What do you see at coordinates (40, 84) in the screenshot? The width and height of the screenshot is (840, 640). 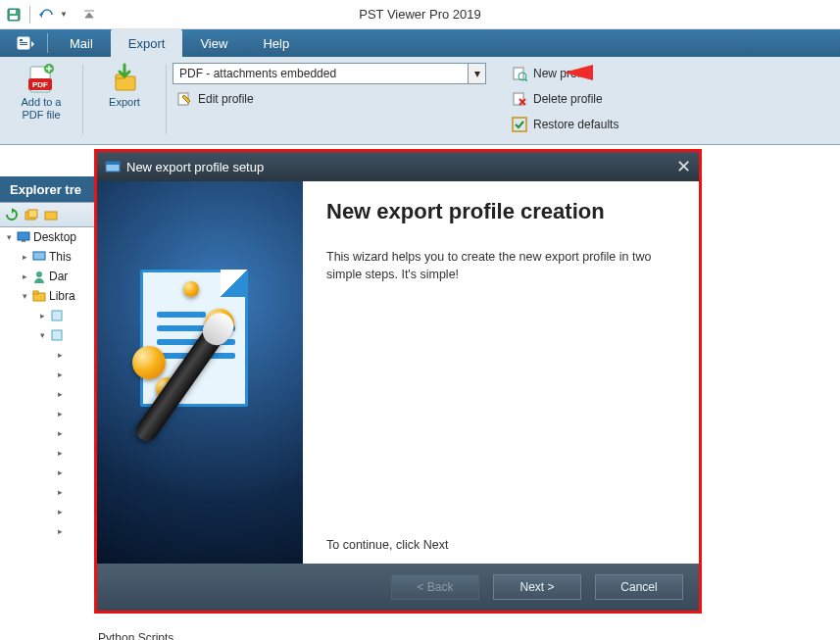 I see `svg-text: PDF` at bounding box center [40, 84].